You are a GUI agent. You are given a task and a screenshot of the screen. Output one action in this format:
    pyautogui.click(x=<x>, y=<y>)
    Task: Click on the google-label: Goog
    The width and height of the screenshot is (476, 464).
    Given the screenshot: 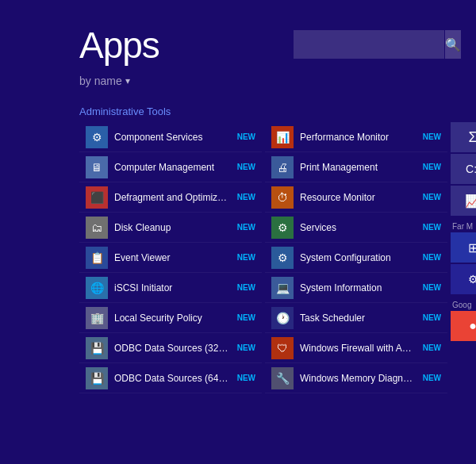 What is the action you would take?
    pyautogui.click(x=463, y=305)
    